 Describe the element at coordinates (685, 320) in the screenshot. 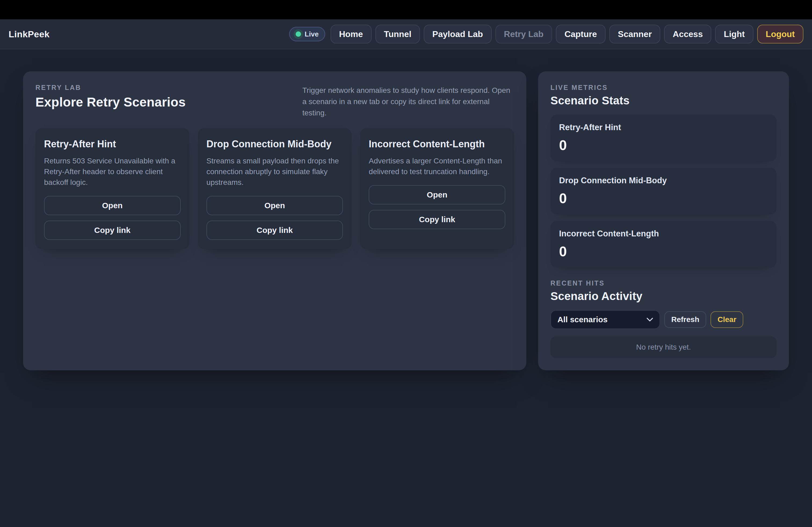

I see `refresh-button: Refresh` at that location.